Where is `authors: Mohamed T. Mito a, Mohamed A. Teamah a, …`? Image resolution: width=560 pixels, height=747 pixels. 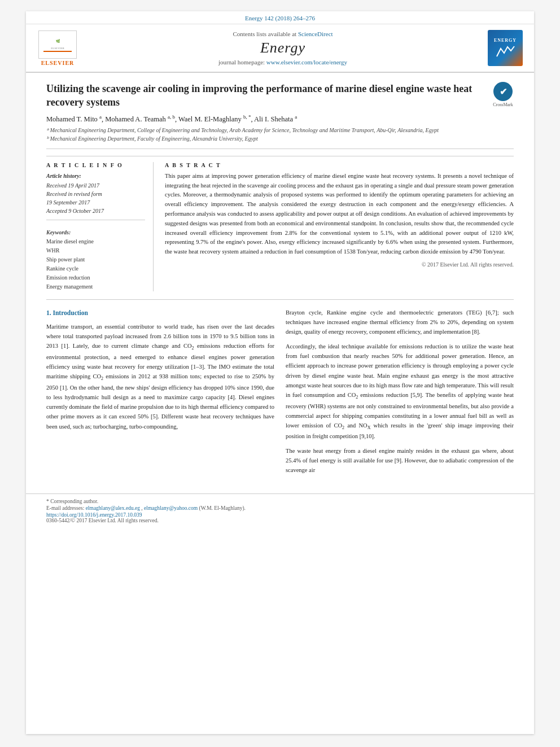
authors: Mohamed T. Mito a, Mohamed A. Teamah a, … is located at coordinates (266, 119).